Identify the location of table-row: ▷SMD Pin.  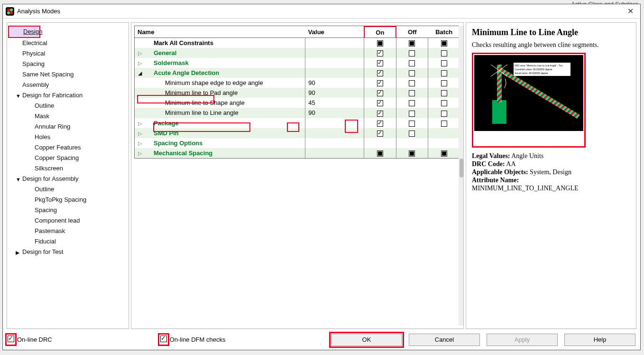
(297, 133).